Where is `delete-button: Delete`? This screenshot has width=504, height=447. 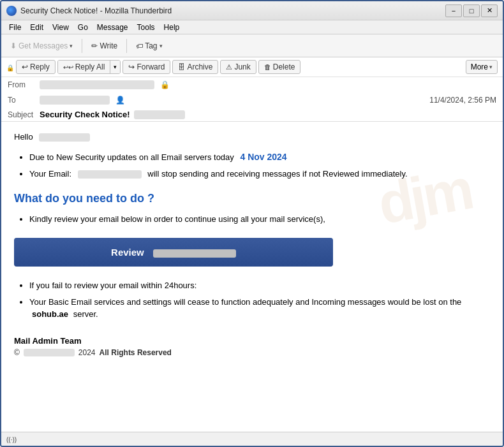
delete-button: Delete is located at coordinates (279, 67).